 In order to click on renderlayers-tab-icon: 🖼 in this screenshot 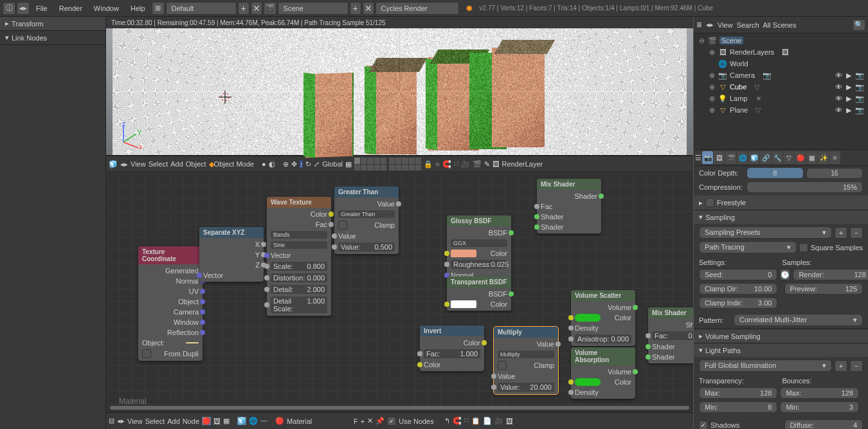, I will do `click(719, 158)`.